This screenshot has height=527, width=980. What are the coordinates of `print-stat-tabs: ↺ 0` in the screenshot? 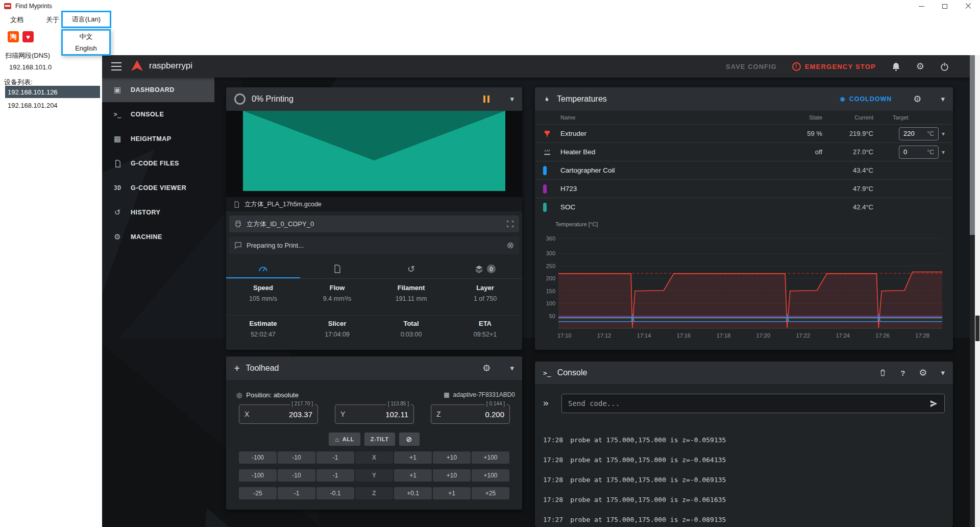 It's located at (374, 269).